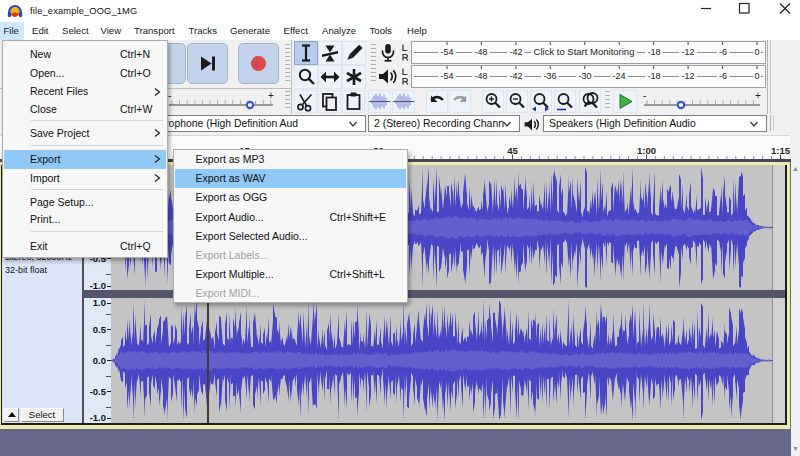  Describe the element at coordinates (620, 76) in the screenshot. I see `svg-text: -24` at that location.